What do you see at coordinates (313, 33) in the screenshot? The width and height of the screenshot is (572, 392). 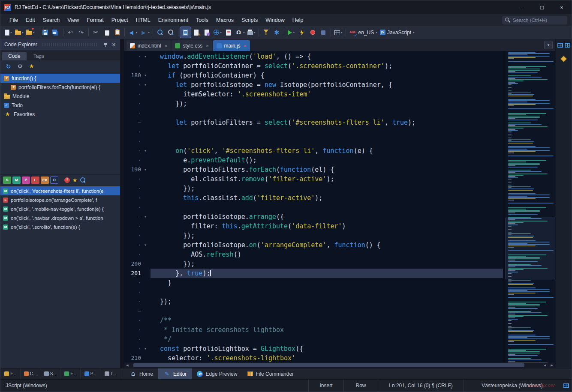 I see `record-macro-button` at bounding box center [313, 33].